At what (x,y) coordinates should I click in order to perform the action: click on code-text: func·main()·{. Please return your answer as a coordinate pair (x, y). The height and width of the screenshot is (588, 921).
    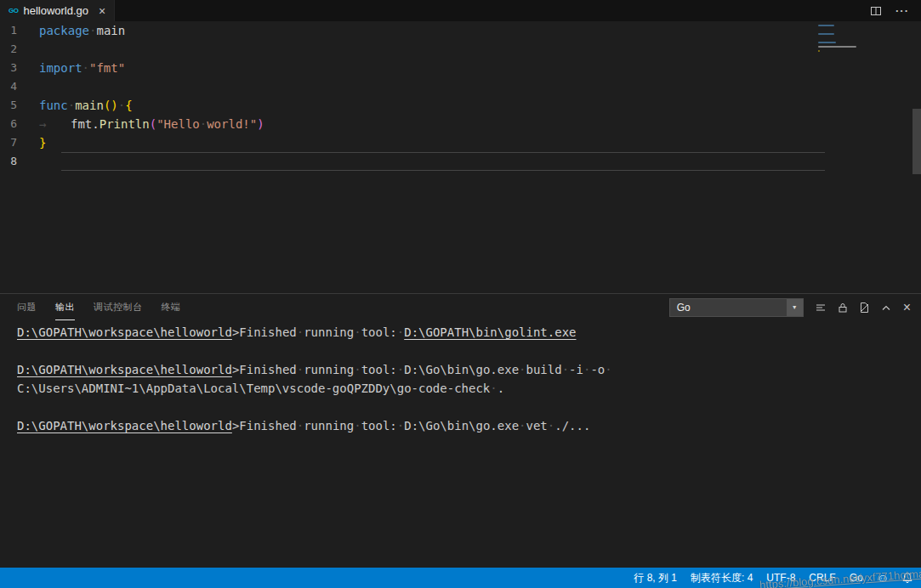
    Looking at the image, I should click on (86, 105).